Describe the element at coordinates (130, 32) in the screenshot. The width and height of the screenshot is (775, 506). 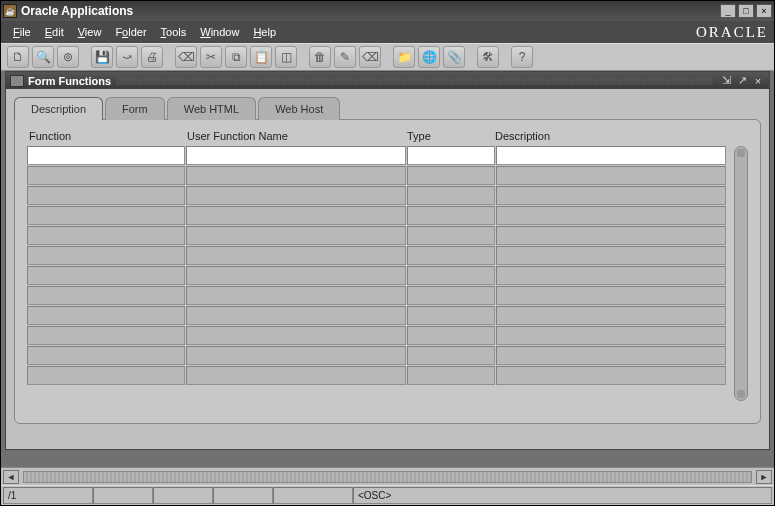
I see `menu-folder: Folder` at that location.